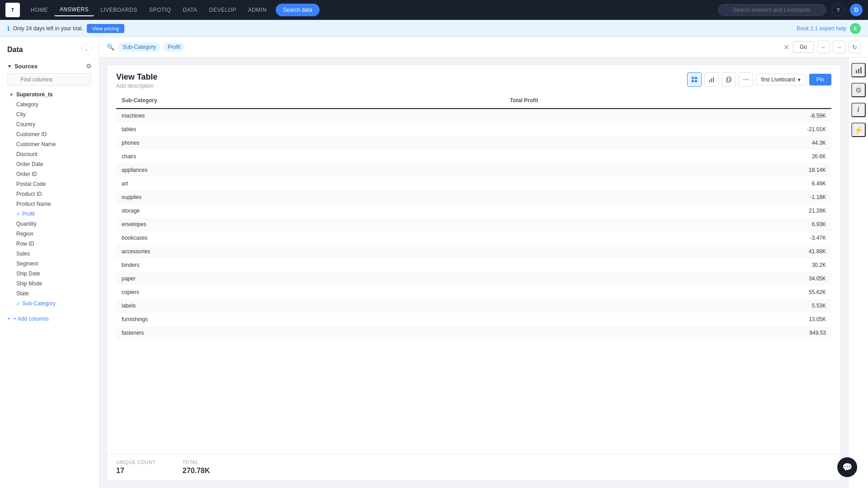 The width and height of the screenshot is (868, 488). What do you see at coordinates (50, 80) in the screenshot?
I see `find-columns-input` at bounding box center [50, 80].